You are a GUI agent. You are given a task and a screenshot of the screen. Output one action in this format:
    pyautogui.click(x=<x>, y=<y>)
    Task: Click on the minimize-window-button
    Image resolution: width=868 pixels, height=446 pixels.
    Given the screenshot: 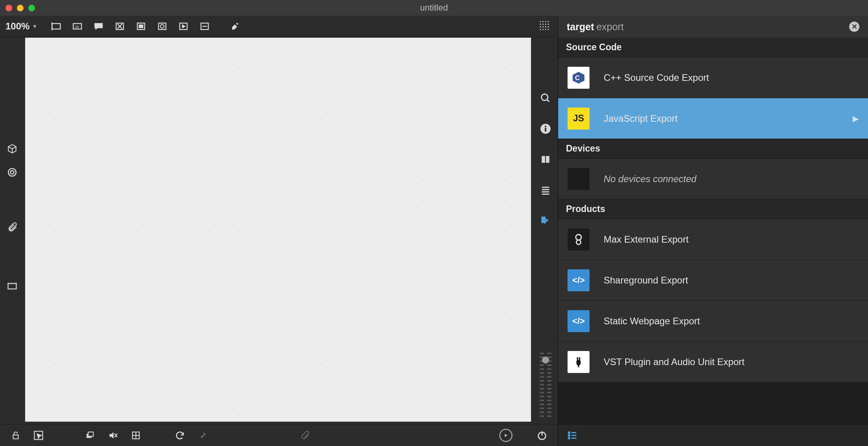 What is the action you would take?
    pyautogui.click(x=20, y=8)
    